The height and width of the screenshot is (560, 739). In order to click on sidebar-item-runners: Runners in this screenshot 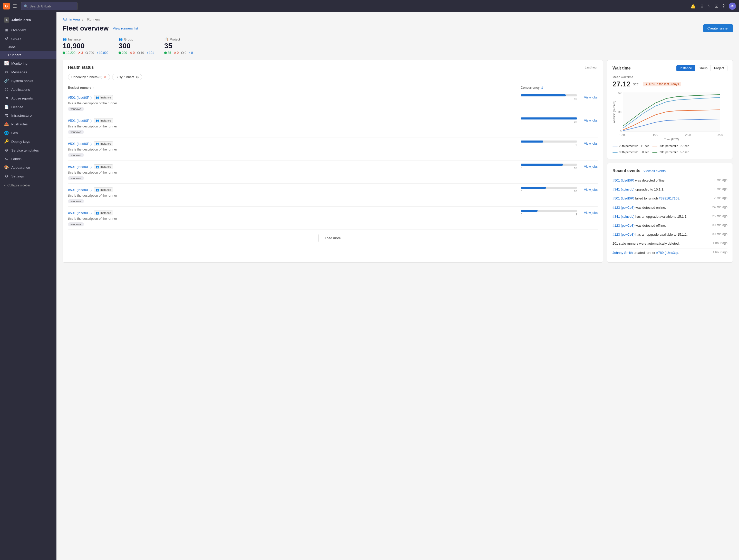, I will do `click(28, 55)`.